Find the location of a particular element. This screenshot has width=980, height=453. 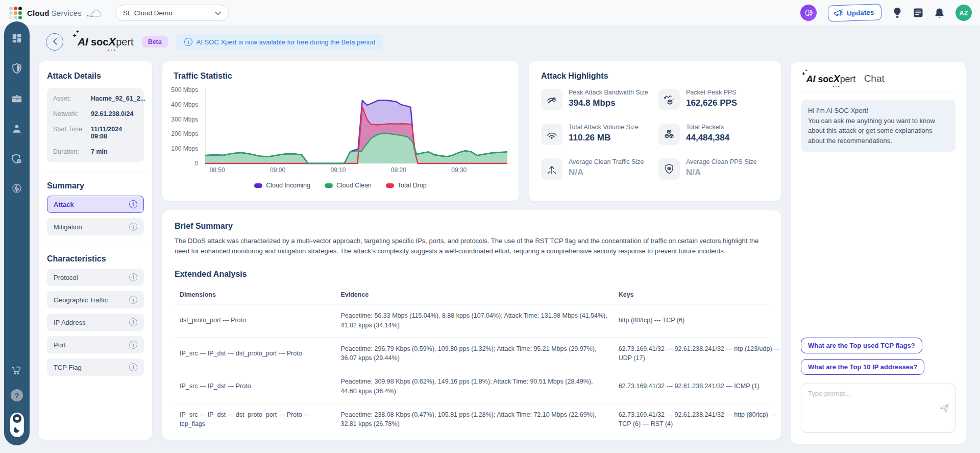

brand: Cloud Services is located at coordinates (56, 13).